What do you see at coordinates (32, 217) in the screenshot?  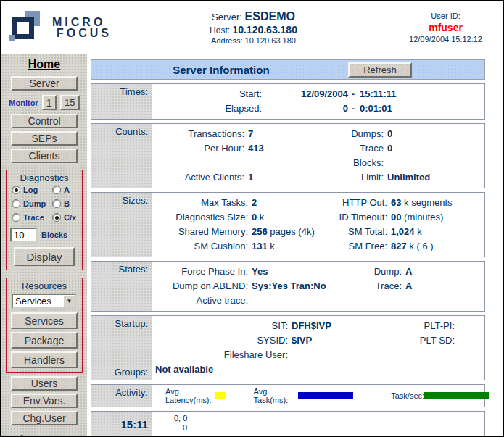 I see `radio-option-trace: Trace` at bounding box center [32, 217].